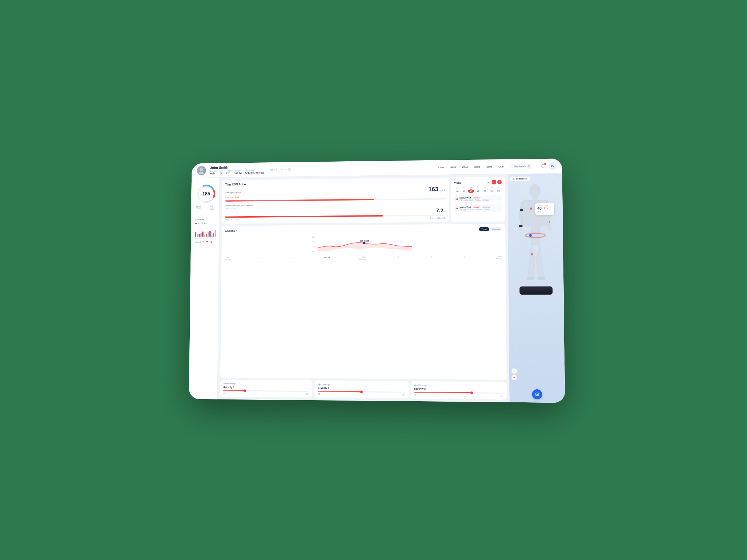 The height and width of the screenshot is (560, 747). What do you see at coordinates (213, 172) in the screenshot?
I see `gender-field: Gender Male` at bounding box center [213, 172].